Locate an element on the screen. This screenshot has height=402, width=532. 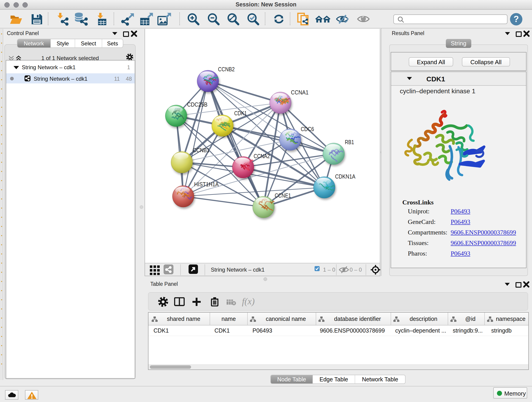
svg-text: CCNB1 is located at coordinates (201, 150).